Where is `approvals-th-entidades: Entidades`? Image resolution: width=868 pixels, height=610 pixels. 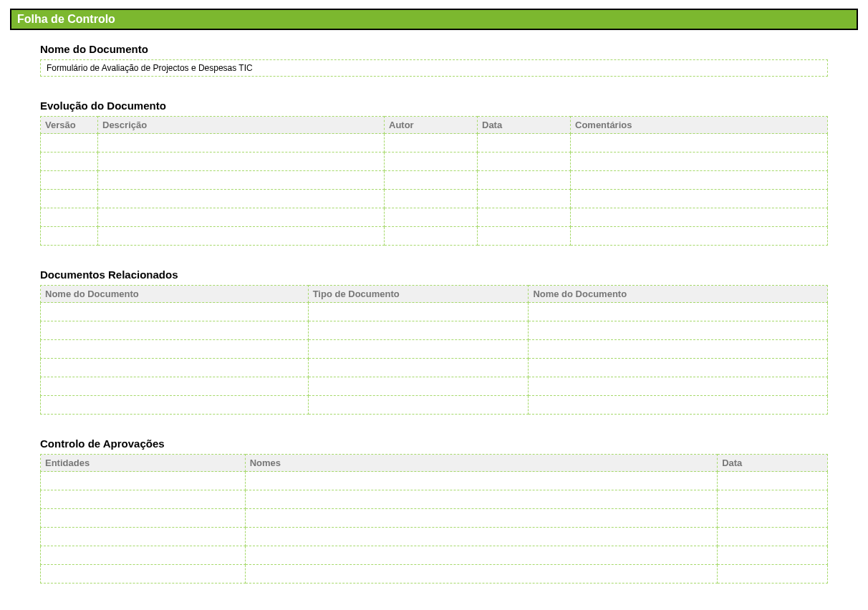
approvals-th-entidades: Entidades is located at coordinates (143, 463).